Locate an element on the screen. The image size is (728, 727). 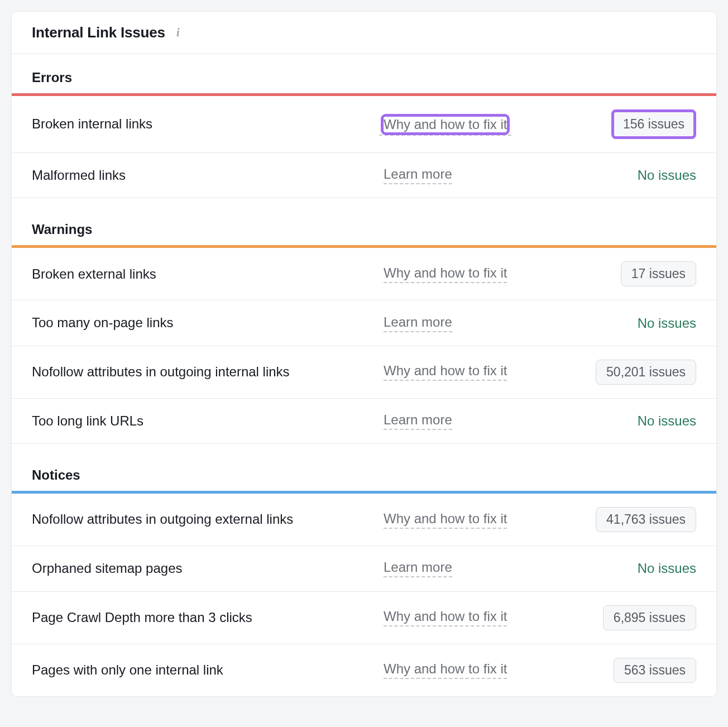
issue-name: Page Crawl Depth more than 3 clicks is located at coordinates (202, 618).